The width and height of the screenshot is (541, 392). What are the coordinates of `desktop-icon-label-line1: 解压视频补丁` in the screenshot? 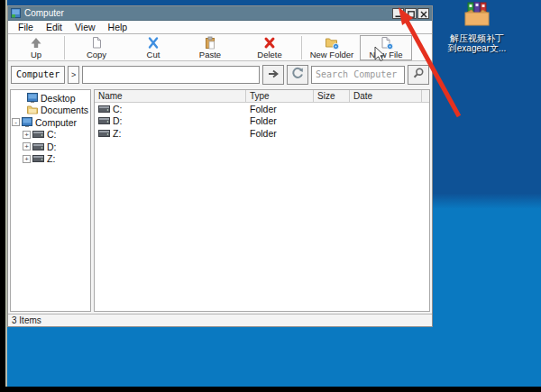 It's located at (477, 38).